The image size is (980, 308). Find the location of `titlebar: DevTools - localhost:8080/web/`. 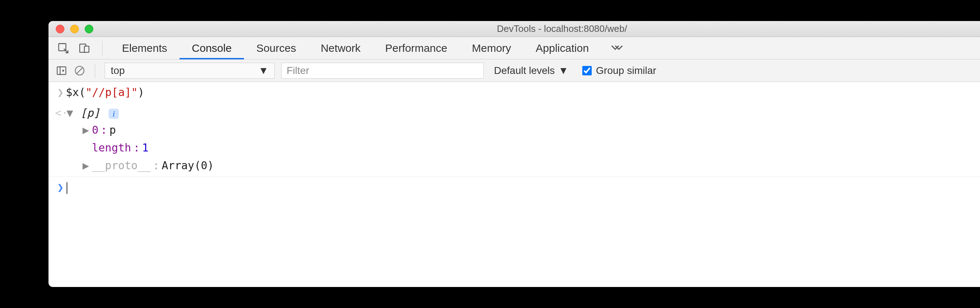

titlebar: DevTools - localhost:8080/web/ is located at coordinates (514, 29).